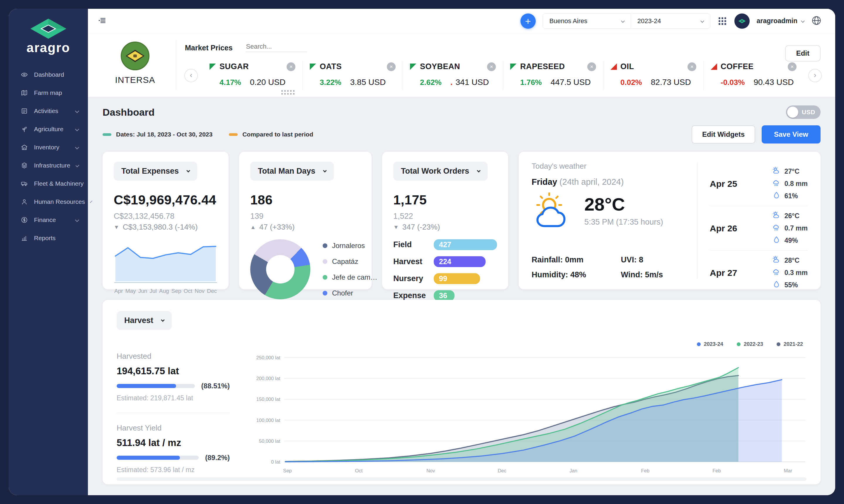 The width and height of the screenshot is (844, 504). I want to click on svg-text: 50,000 lat, so click(270, 441).